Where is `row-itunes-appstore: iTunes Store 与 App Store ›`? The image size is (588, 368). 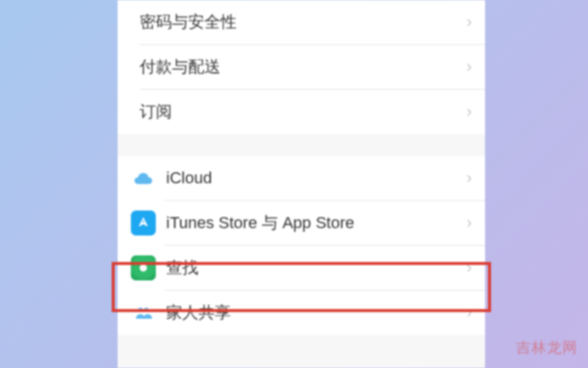 row-itunes-appstore: iTunes Store 与 App Store › is located at coordinates (301, 223).